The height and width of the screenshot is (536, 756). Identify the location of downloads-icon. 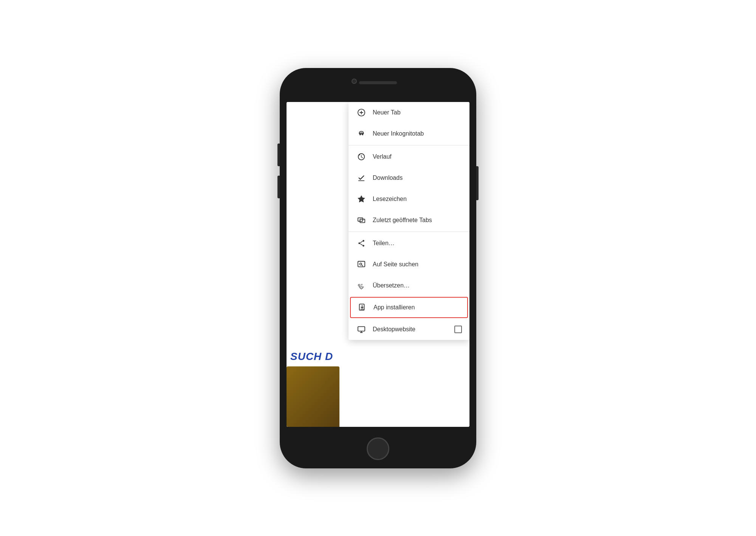
(361, 178).